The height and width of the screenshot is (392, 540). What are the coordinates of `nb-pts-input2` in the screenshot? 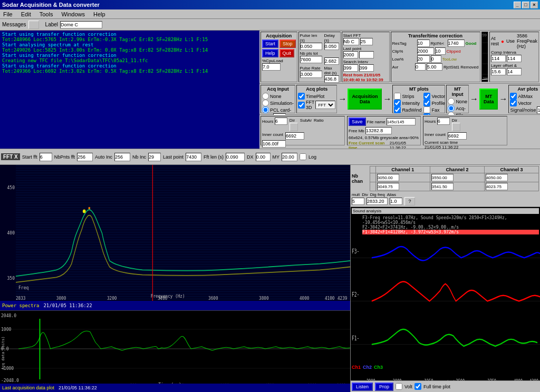 It's located at (332, 61).